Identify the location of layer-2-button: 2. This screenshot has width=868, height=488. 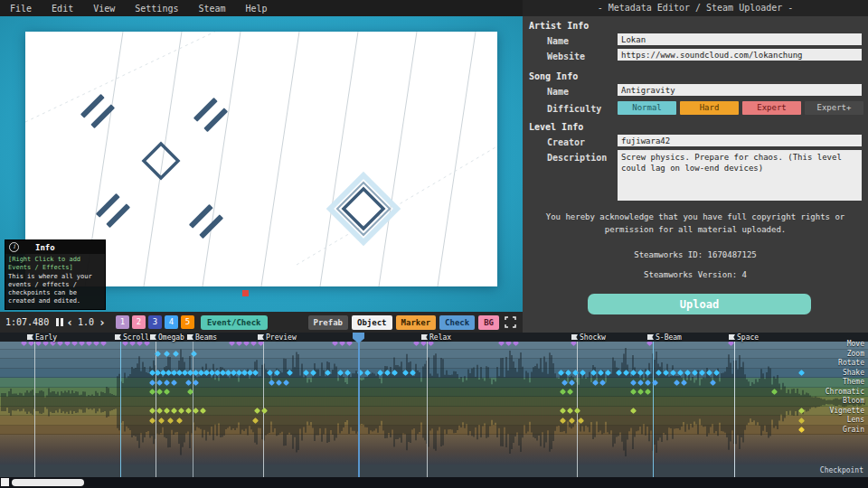
(139, 322).